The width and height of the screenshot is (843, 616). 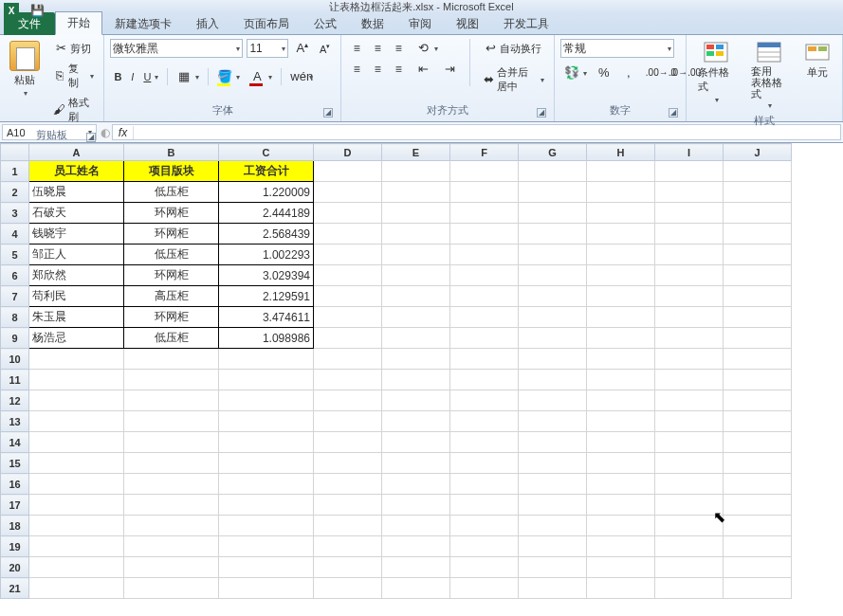 What do you see at coordinates (74, 110) in the screenshot?
I see `format-painter-button: 🖌格式刷` at bounding box center [74, 110].